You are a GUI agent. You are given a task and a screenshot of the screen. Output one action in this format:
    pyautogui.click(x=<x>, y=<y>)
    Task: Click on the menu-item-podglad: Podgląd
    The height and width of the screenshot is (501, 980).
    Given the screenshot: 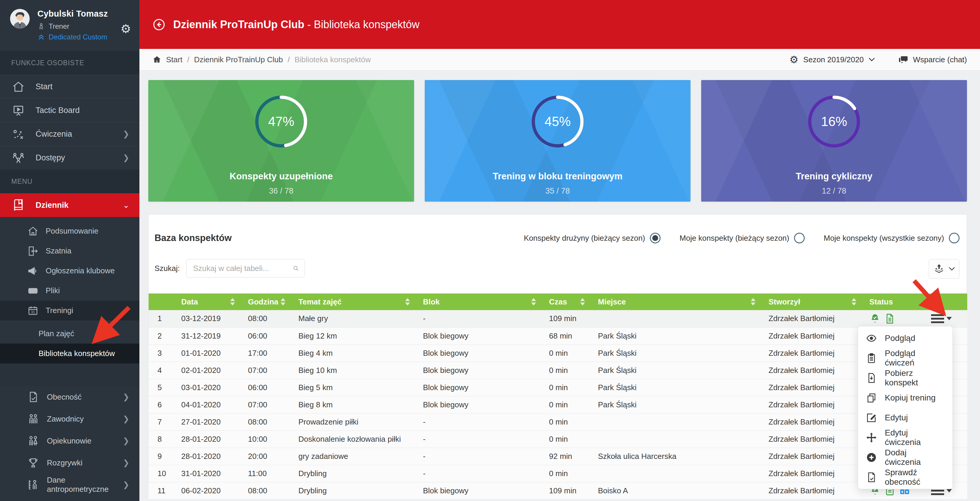 What is the action you would take?
    pyautogui.click(x=905, y=338)
    